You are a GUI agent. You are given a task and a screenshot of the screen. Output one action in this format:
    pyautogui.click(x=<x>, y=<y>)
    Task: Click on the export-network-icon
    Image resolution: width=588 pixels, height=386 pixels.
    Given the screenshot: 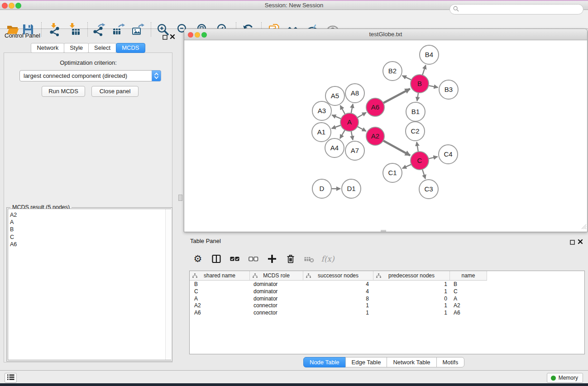 What is the action you would take?
    pyautogui.click(x=99, y=29)
    